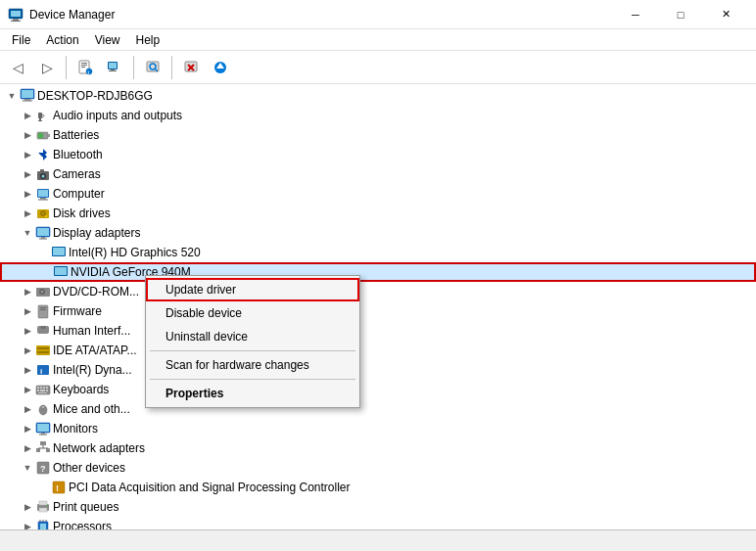  I want to click on intel-dyn-expand-icon: ▶, so click(27, 370).